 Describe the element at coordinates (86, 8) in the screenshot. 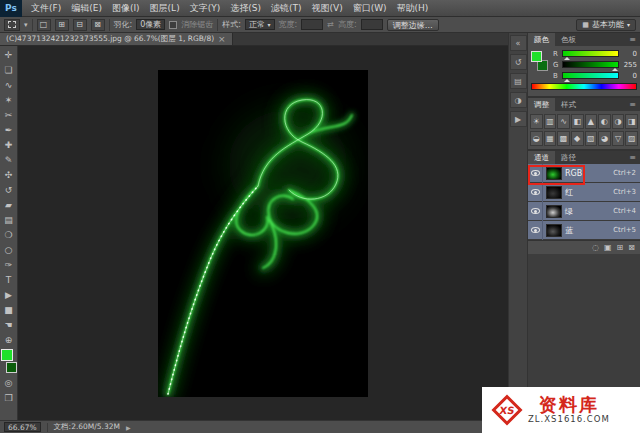

I see `menu-edit: 编辑(E)` at that location.